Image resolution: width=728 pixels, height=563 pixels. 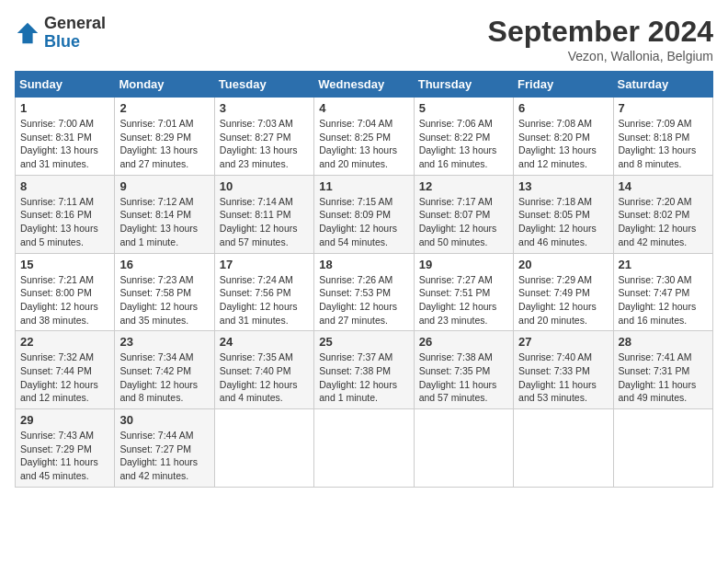 I want to click on calendar-cell: 8Sunrise: 7:11 AMSunset: 8:16 PMDaylight…, so click(x=65, y=213).